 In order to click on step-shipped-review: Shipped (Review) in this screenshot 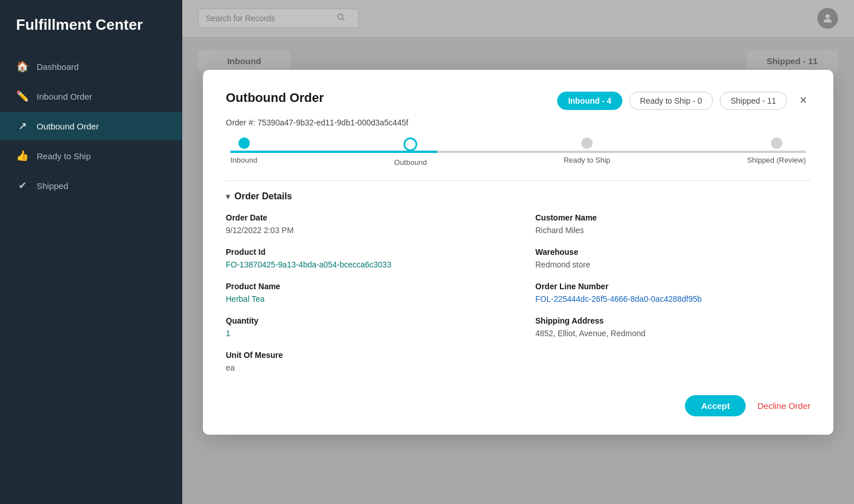, I will do `click(776, 152)`.